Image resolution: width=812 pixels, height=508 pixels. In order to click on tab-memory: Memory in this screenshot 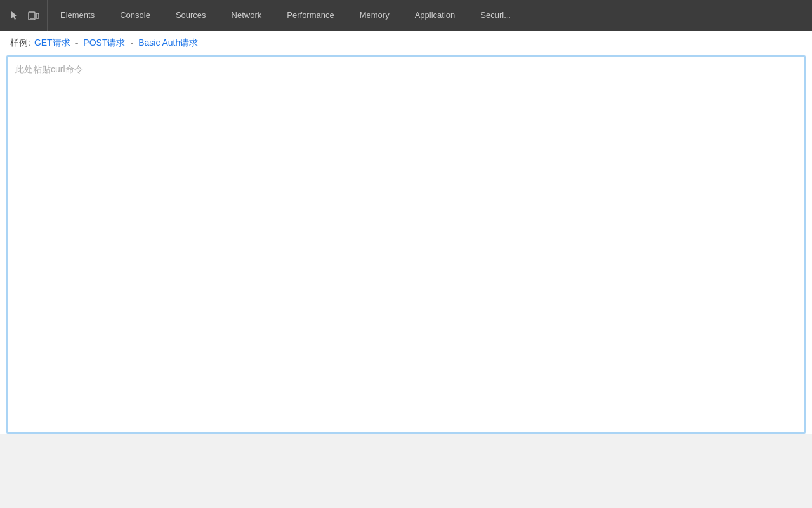, I will do `click(374, 15)`.